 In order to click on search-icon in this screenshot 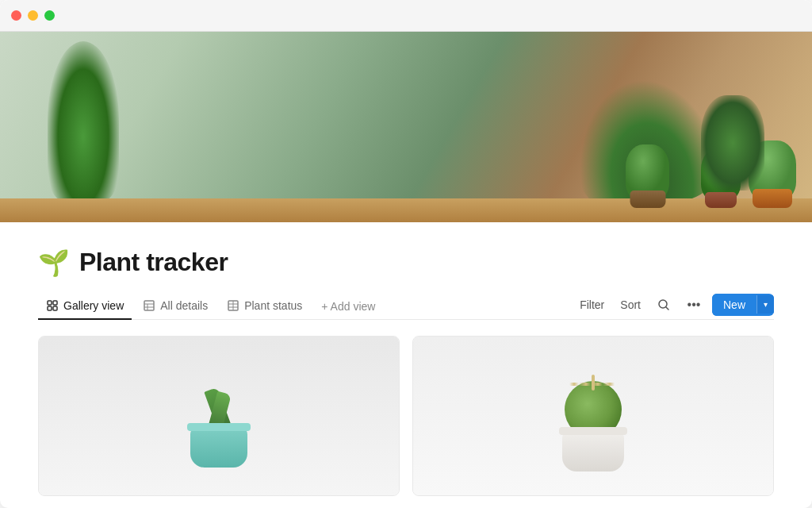, I will do `click(664, 305)`.